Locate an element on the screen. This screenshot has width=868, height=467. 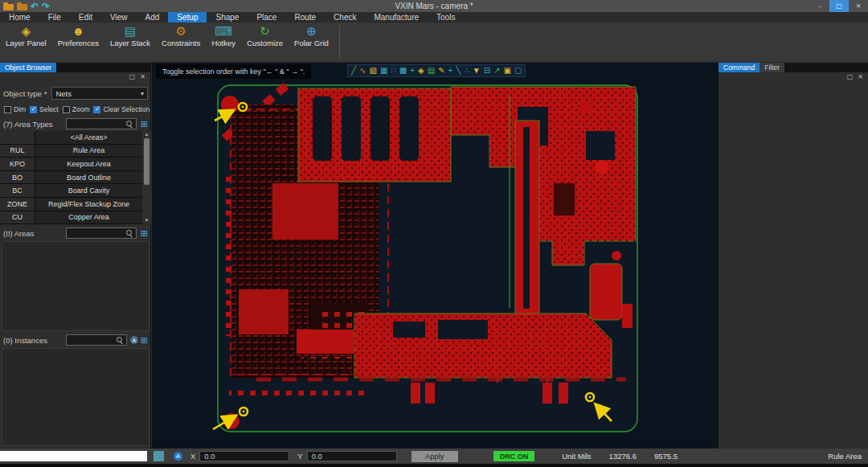
menu-edit: Edit is located at coordinates (85, 18).